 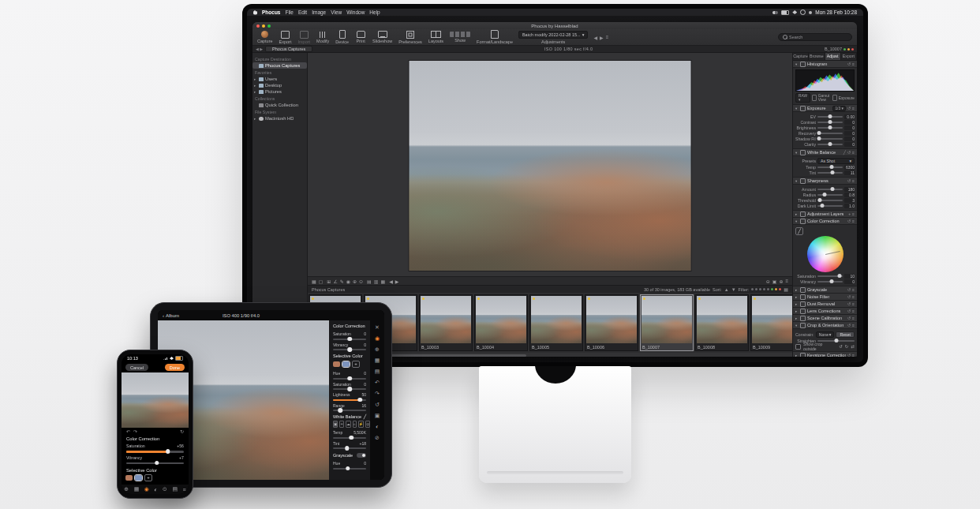 I want to click on thumbnail: B_10003, so click(x=446, y=323).